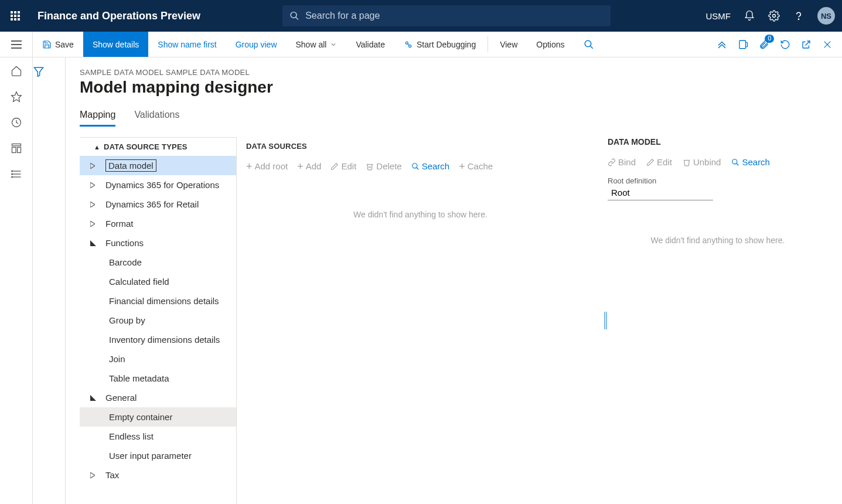 This screenshot has width=842, height=504. I want to click on chevron-down-icon, so click(333, 45).